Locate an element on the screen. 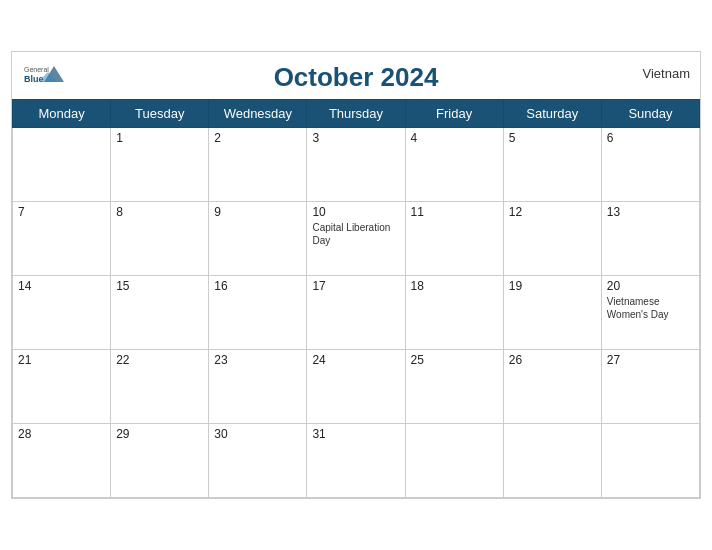 The image size is (712, 550). day-number: 17 is located at coordinates (356, 286).